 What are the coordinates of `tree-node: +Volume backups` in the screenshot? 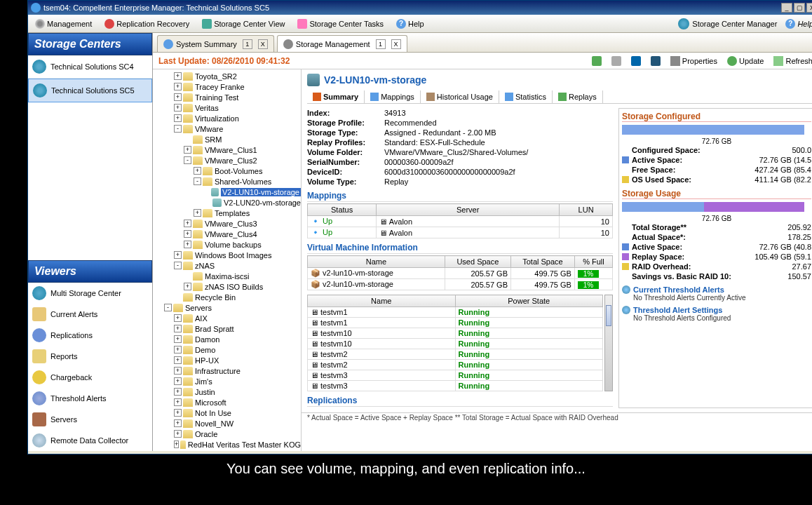 It's located at (227, 244).